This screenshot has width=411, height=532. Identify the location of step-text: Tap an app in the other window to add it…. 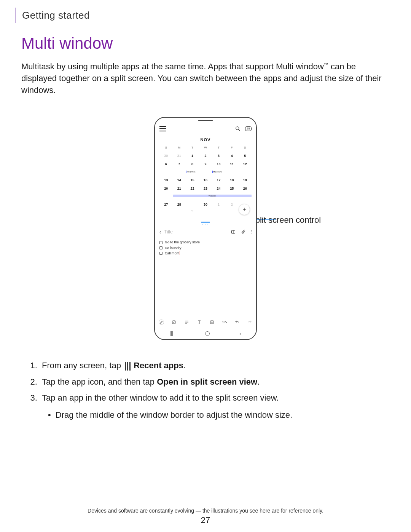
(161, 398).